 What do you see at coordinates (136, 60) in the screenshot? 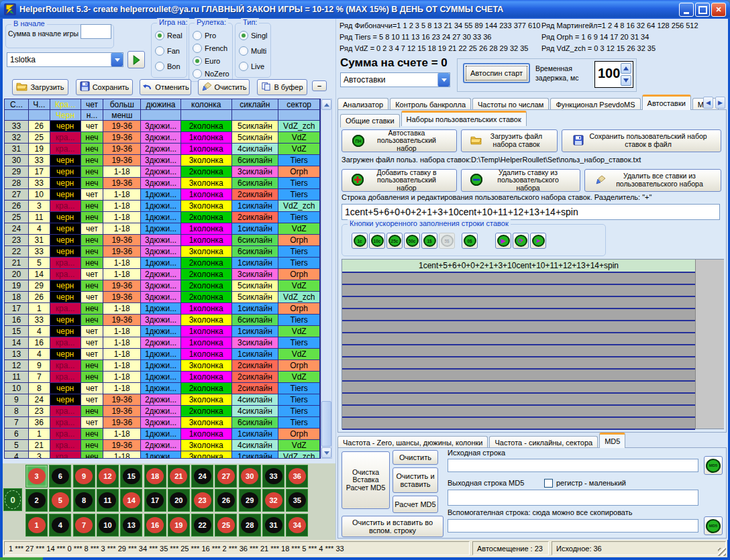
I see `play-button` at bounding box center [136, 60].